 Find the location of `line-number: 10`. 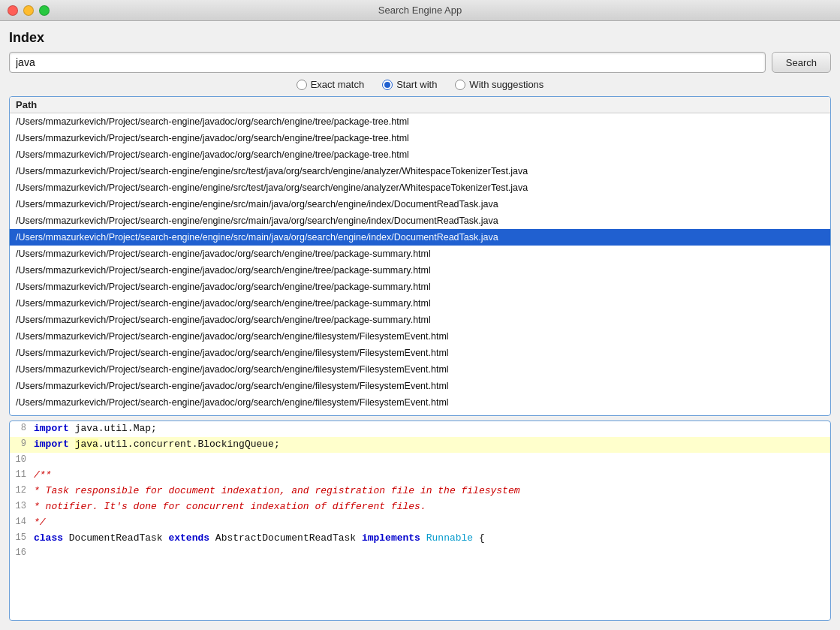

line-number: 10 is located at coordinates (22, 461).